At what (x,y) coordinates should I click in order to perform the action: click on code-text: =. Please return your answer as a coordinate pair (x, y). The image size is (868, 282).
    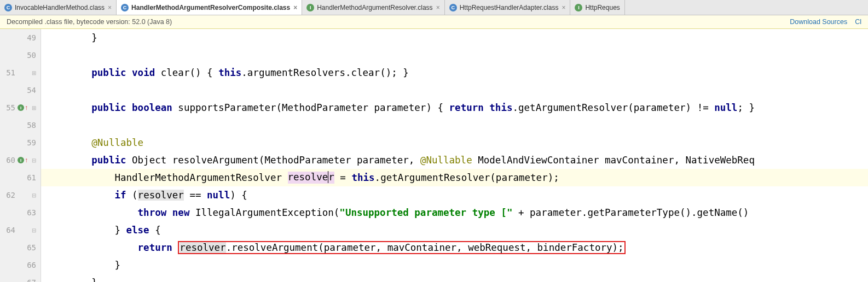
    Looking at the image, I should click on (343, 178).